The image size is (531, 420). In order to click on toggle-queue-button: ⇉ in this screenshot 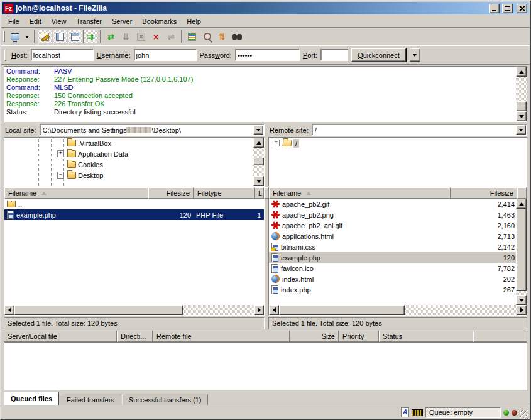, I will do `click(90, 36)`.